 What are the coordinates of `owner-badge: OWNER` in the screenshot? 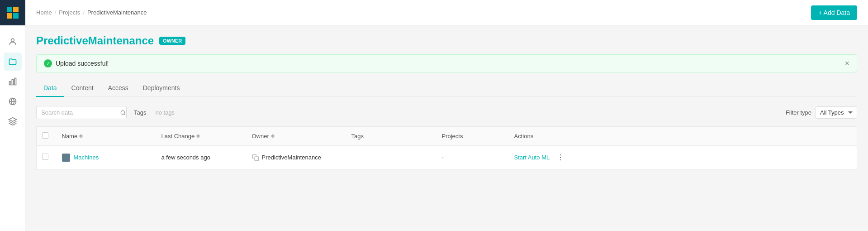 It's located at (172, 41).